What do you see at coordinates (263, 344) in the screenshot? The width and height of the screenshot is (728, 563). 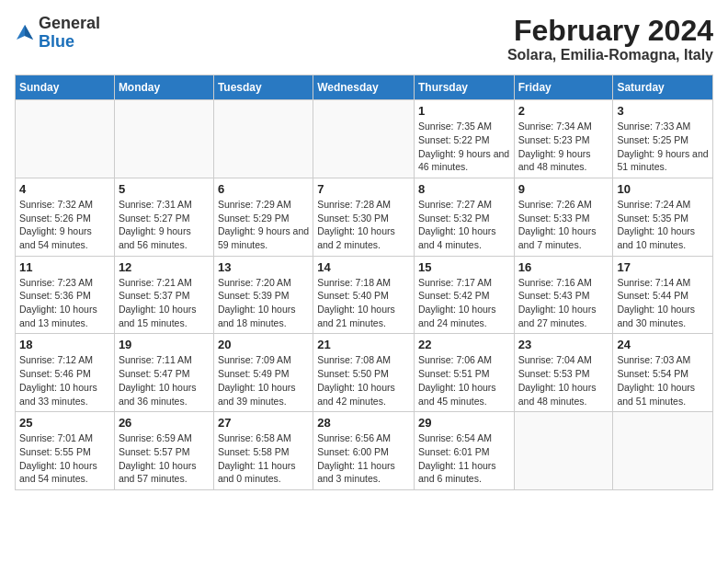 I see `day-number: 20` at bounding box center [263, 344].